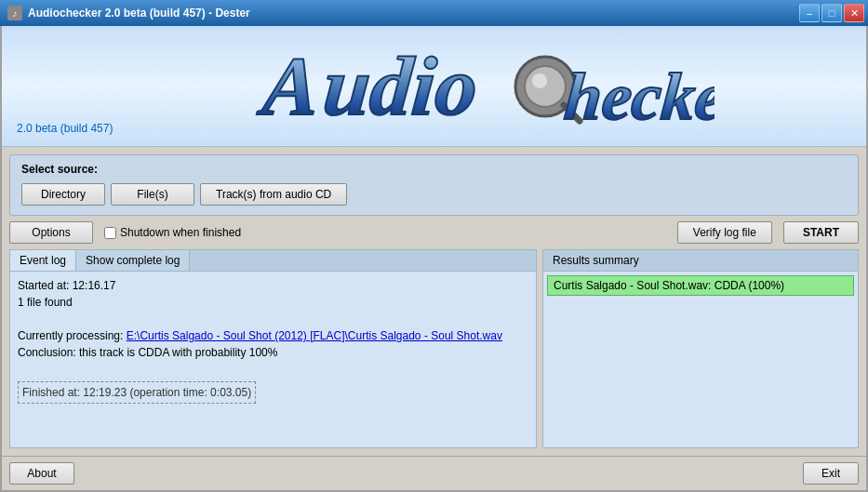 This screenshot has height=492, width=868. I want to click on close-button: ✕, so click(854, 13).